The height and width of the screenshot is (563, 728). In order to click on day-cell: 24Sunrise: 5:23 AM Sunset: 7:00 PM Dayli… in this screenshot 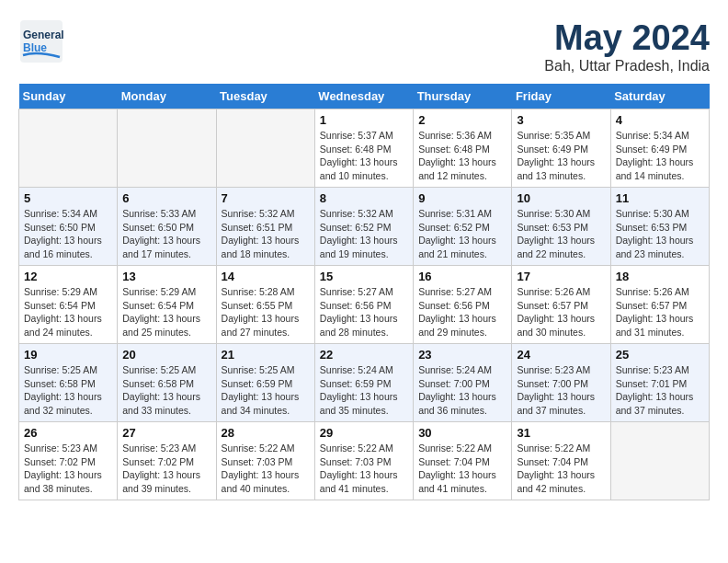, I will do `click(561, 383)`.